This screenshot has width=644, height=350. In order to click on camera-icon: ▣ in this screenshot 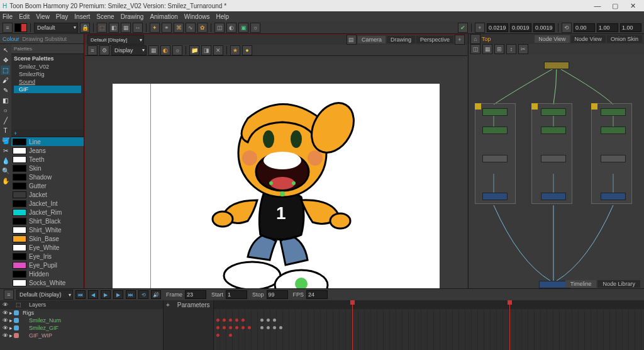, I will do `click(243, 28)`.